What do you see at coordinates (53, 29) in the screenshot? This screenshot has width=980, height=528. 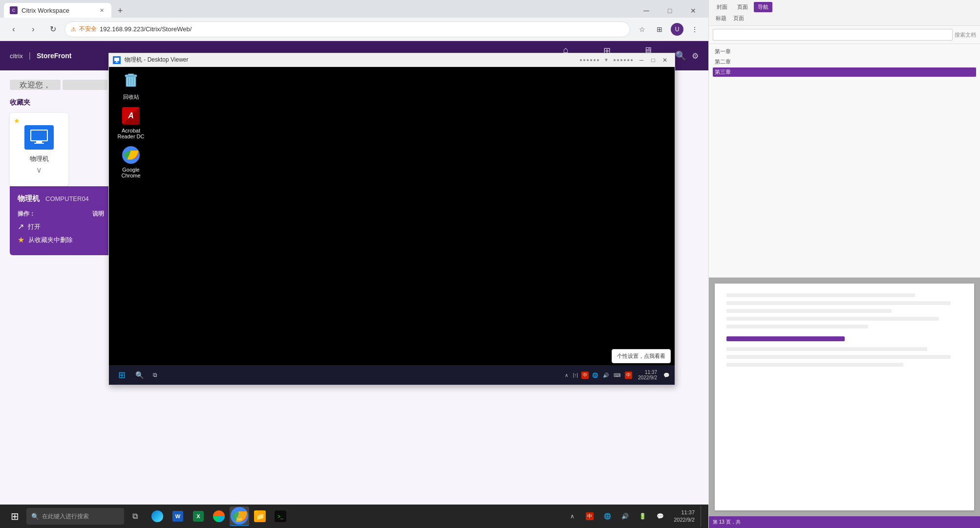 I see `reload-button: ↻` at bounding box center [53, 29].